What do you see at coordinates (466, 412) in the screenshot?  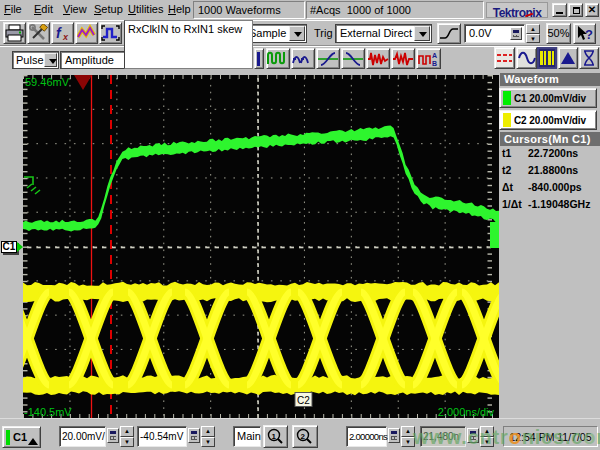 I see `svg-text: 2.000ns/div` at bounding box center [466, 412].